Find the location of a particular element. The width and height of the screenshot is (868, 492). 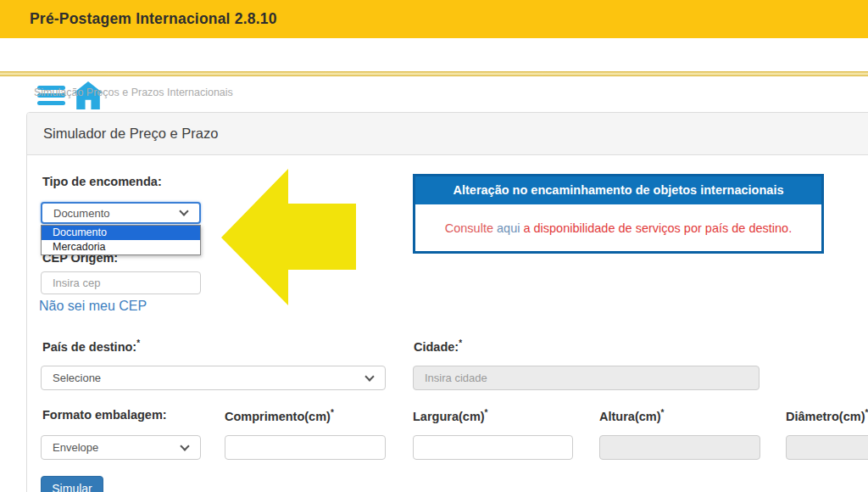

alert-body: Consulte aqui a disponibilidade de servi… is located at coordinates (619, 227).